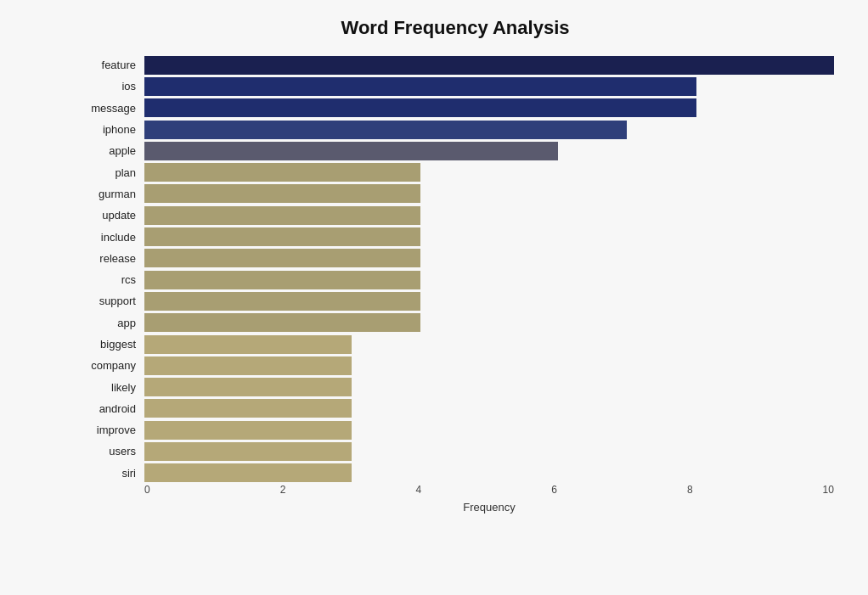 The image size is (868, 595). What do you see at coordinates (110, 345) in the screenshot?
I see `bar-label: biggest` at bounding box center [110, 345].